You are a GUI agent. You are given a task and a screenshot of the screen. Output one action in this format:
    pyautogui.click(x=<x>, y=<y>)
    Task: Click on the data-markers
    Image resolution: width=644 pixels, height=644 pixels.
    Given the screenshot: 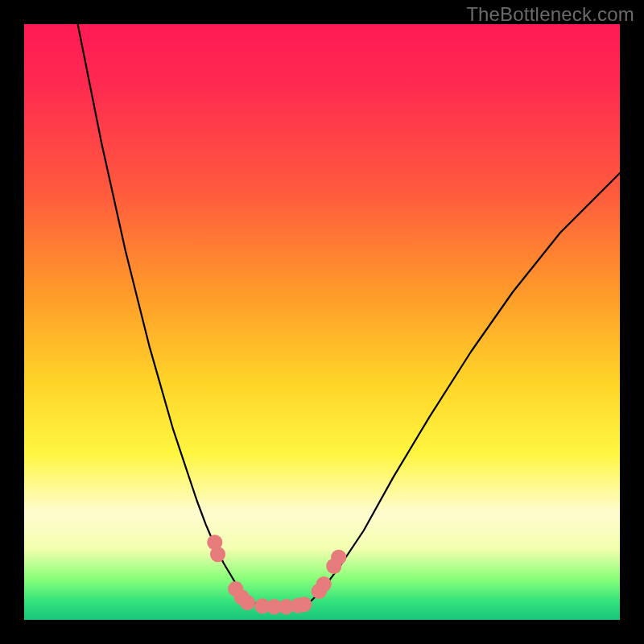 What is the action you would take?
    pyautogui.click(x=277, y=575)
    